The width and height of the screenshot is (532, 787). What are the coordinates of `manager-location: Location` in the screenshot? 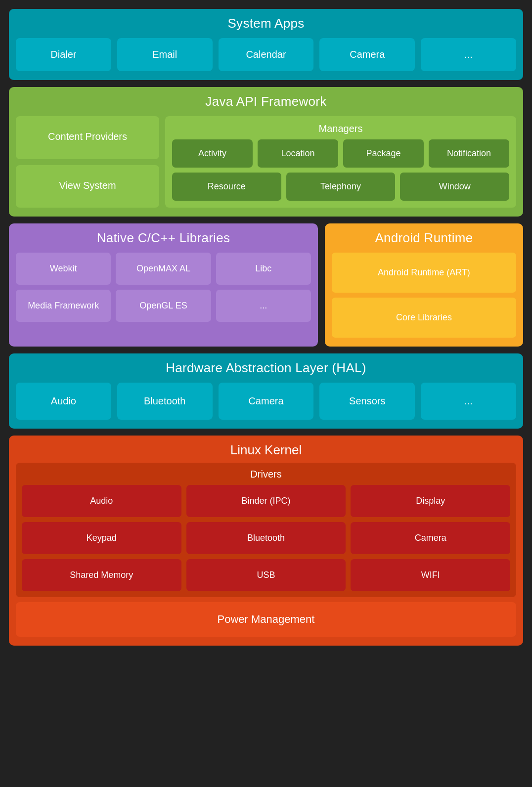 It's located at (298, 153).